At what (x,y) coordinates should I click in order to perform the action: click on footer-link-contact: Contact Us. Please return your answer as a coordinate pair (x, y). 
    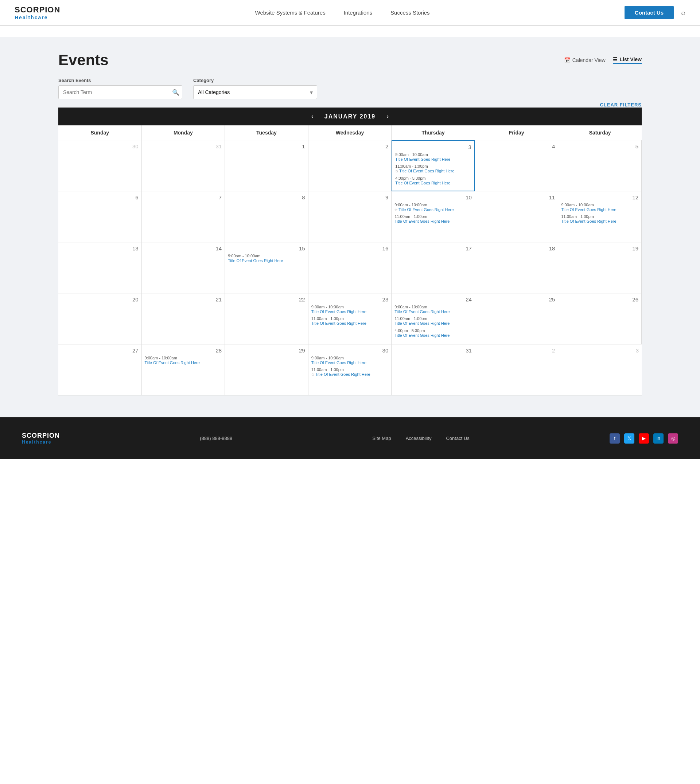
    Looking at the image, I should click on (458, 438).